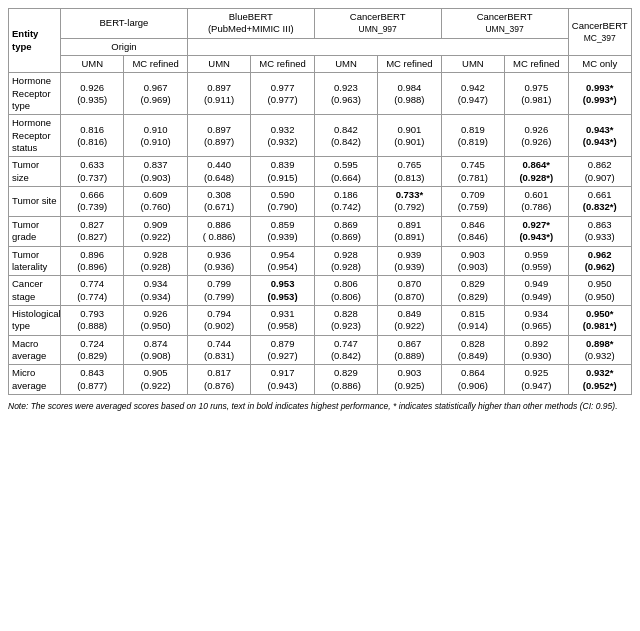 This screenshot has height=631, width=640. Describe the element at coordinates (536, 202) in the screenshot. I see `cell: 0.601(0.786)` at that location.